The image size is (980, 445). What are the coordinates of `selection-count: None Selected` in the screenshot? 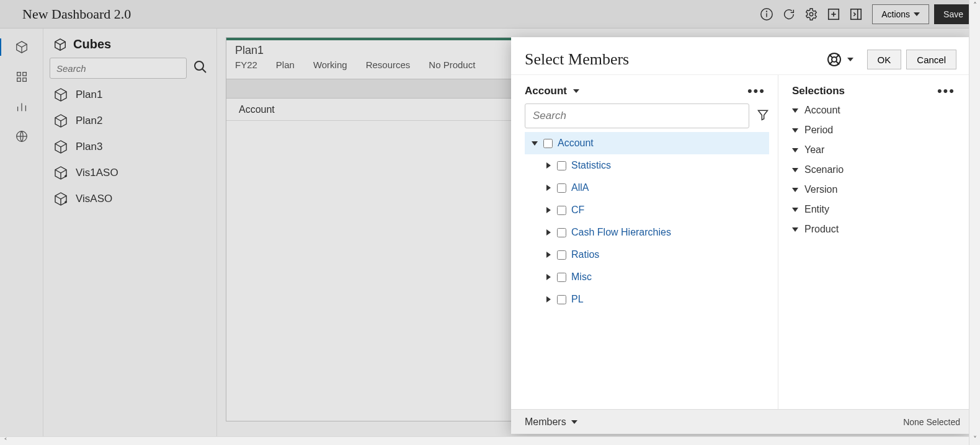 It's located at (932, 422).